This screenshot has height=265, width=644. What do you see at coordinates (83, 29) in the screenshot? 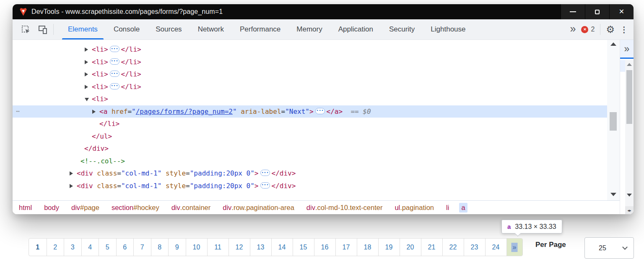
I see `tab-elements: Elements` at bounding box center [83, 29].